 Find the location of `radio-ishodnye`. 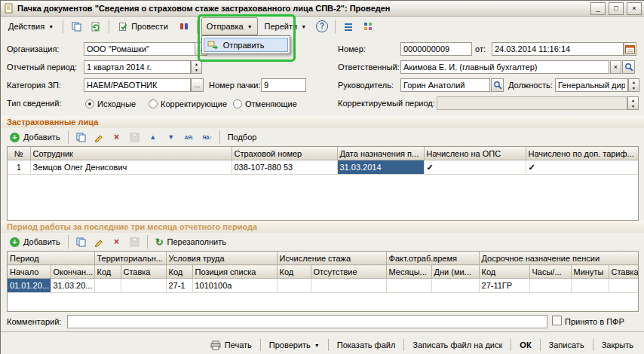

radio-ishodnye is located at coordinates (90, 104).